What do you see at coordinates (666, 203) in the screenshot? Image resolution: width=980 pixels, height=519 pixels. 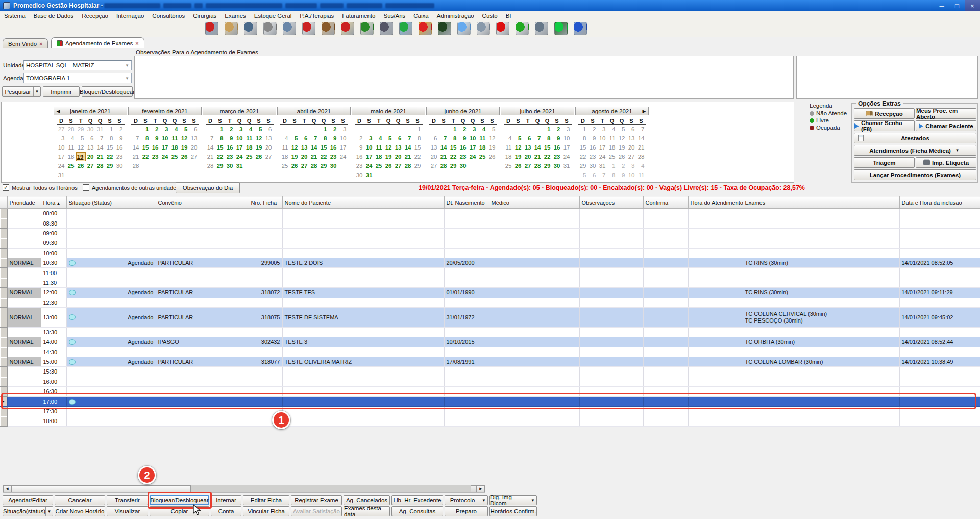 I see `column-header-confirma: Confirma` at bounding box center [666, 203].